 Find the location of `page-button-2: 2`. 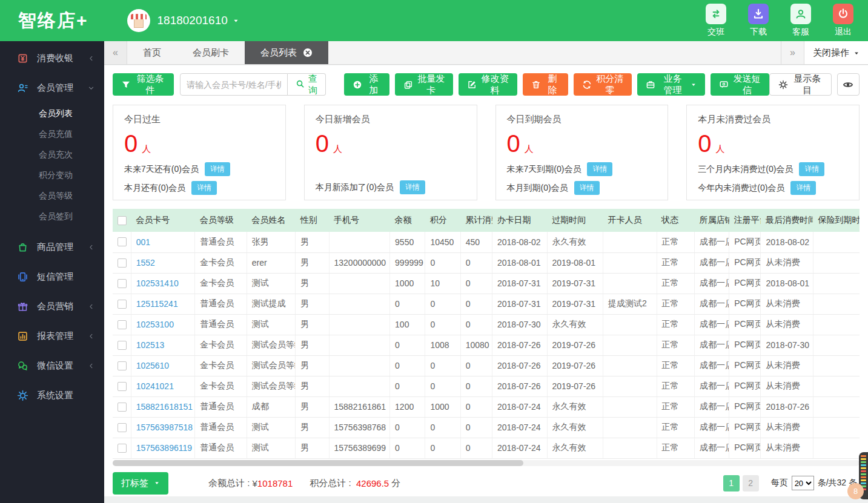

page-button-2: 2 is located at coordinates (751, 483).